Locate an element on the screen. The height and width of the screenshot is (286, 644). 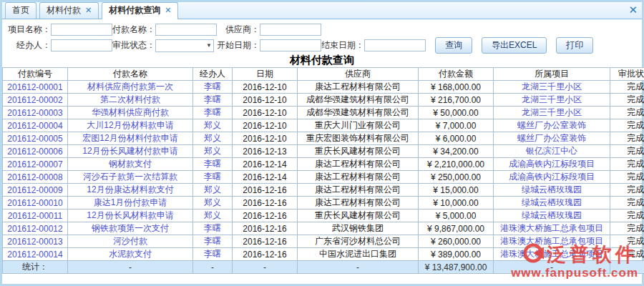
cell-payment-no: 201612-00008 is located at coordinates (36, 177).